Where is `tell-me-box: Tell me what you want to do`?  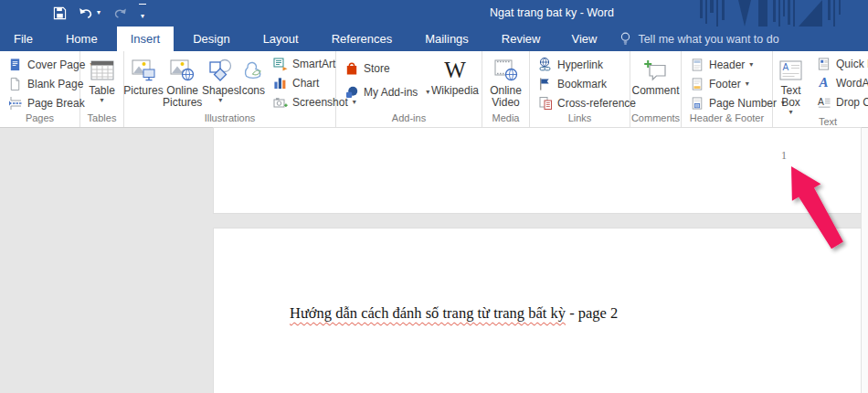
tell-me-box: Tell me what you want to do is located at coordinates (699, 38).